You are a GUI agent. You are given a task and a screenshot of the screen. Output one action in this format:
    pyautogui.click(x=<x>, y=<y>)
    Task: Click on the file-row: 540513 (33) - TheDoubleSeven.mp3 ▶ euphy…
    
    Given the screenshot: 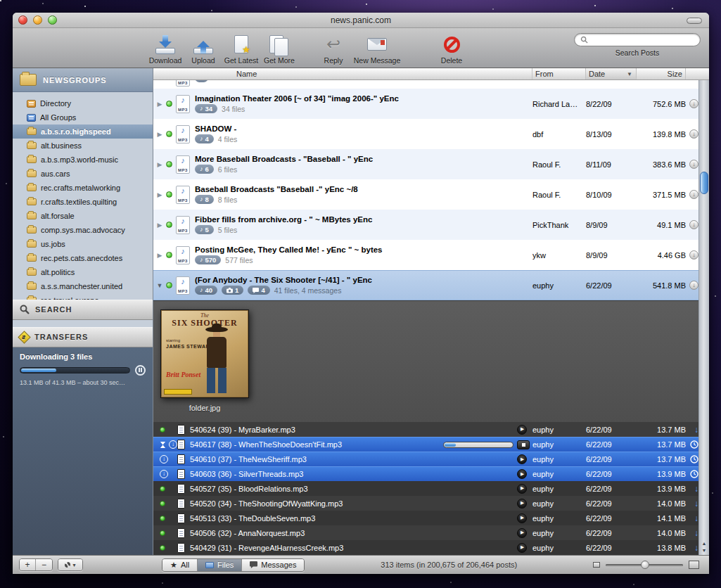 What is the action you would take?
    pyautogui.click(x=431, y=518)
    